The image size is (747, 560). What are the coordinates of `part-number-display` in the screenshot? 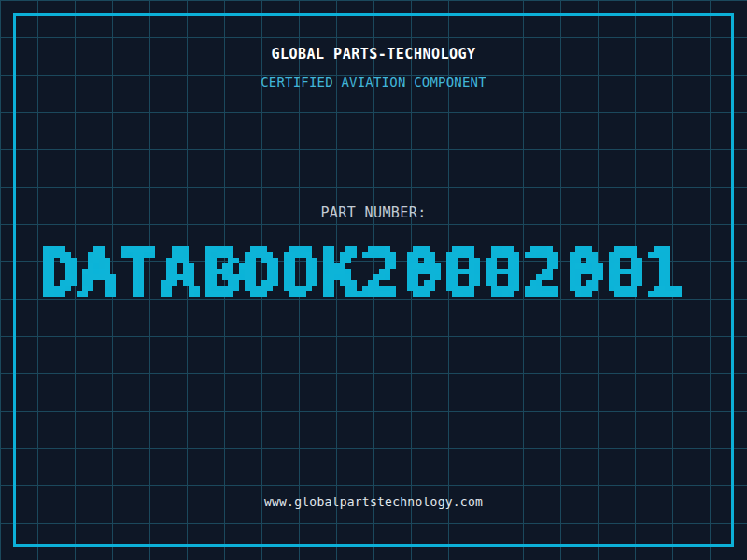 It's located at (374, 280).